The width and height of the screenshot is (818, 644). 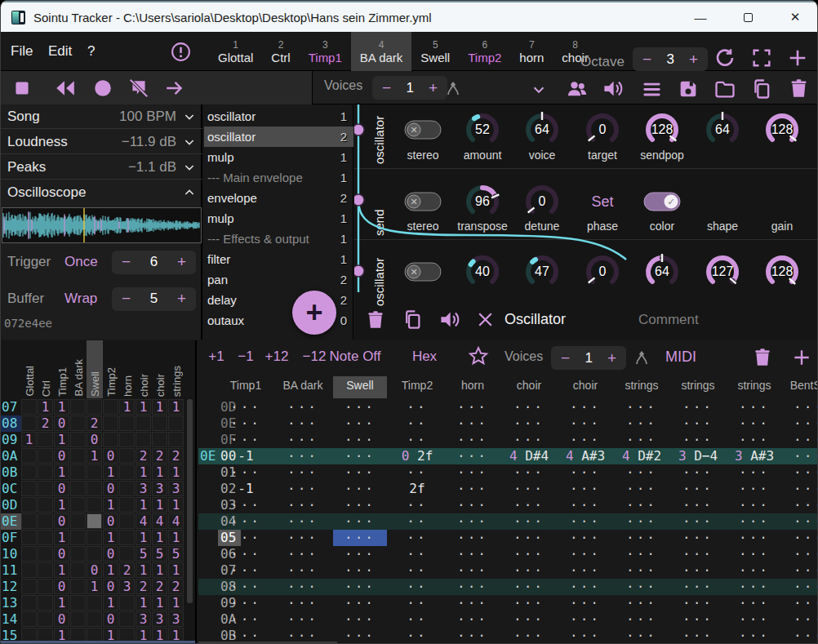 I want to click on unit-list-item-4: envelope2, so click(x=279, y=198).